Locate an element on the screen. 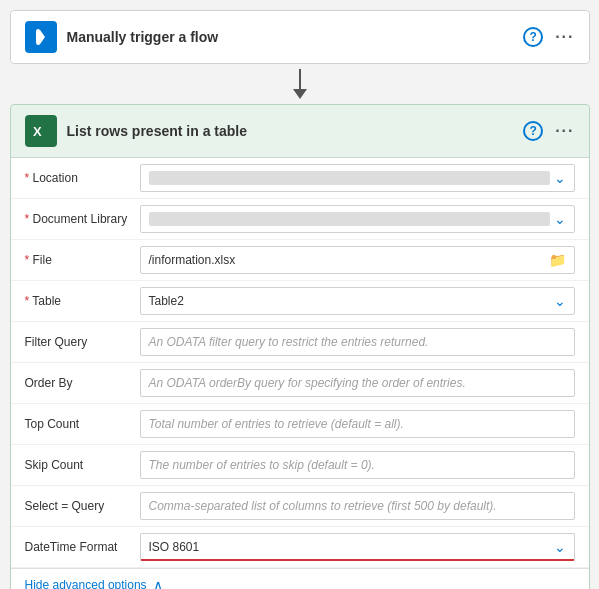 The height and width of the screenshot is (589, 599). list-rows-card-header: X List rows present in a table ? ··· is located at coordinates (300, 132).